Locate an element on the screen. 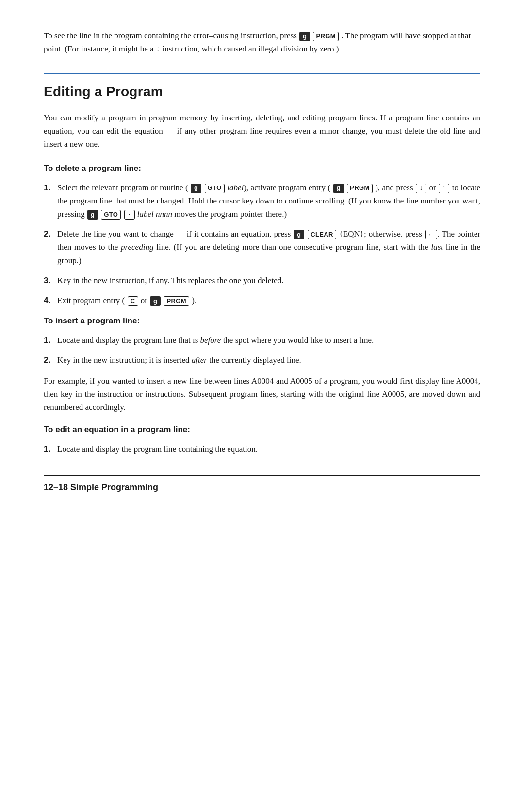  step-num-2: 2. is located at coordinates (50, 234).